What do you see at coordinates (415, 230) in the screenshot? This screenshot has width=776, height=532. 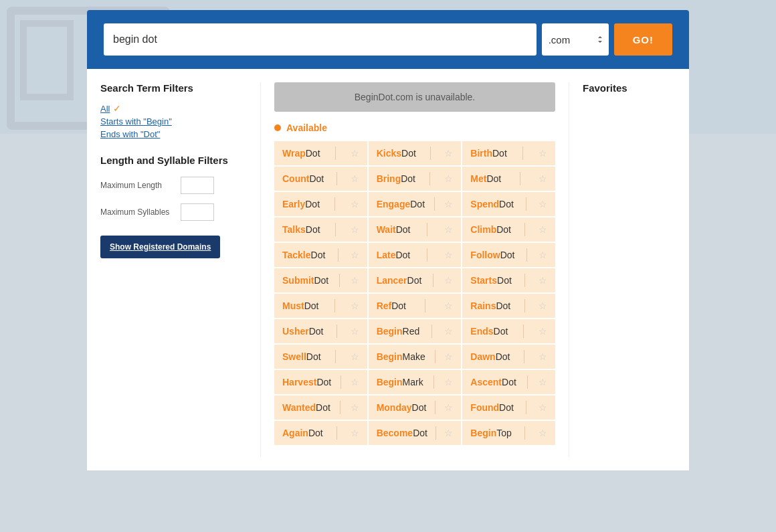 I see `domain-cell: WaitDot☆` at bounding box center [415, 230].